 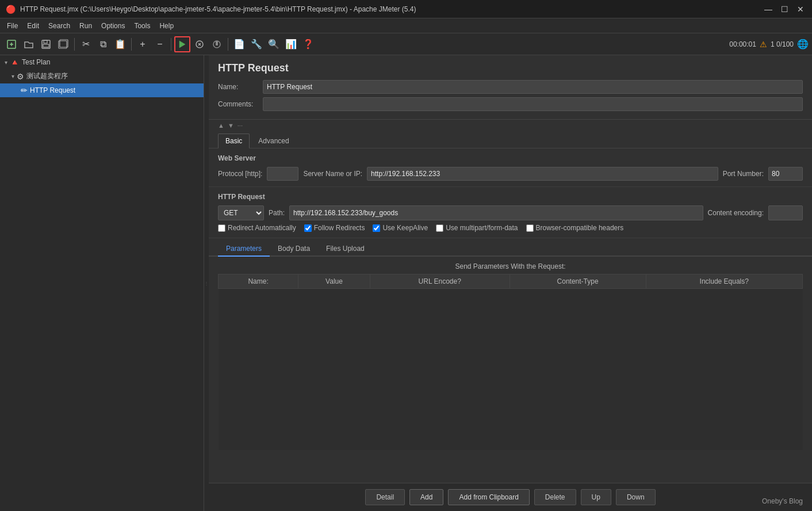 I want to click on tab-basic: Basic, so click(x=233, y=141).